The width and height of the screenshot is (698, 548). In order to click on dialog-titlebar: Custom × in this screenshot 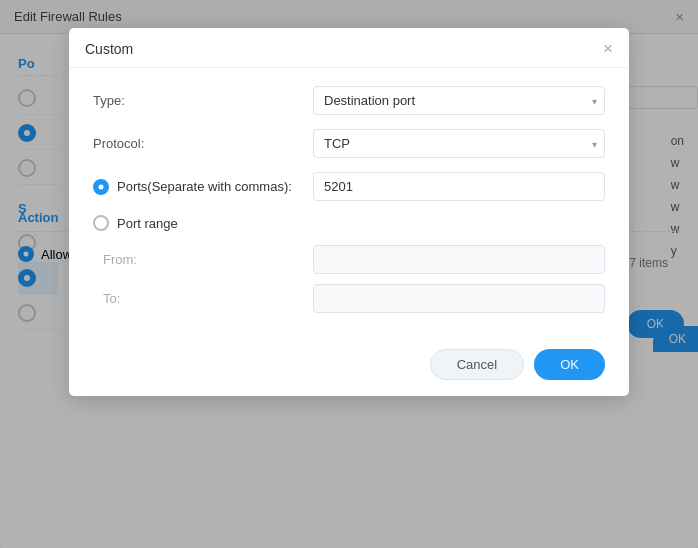, I will do `click(349, 48)`.